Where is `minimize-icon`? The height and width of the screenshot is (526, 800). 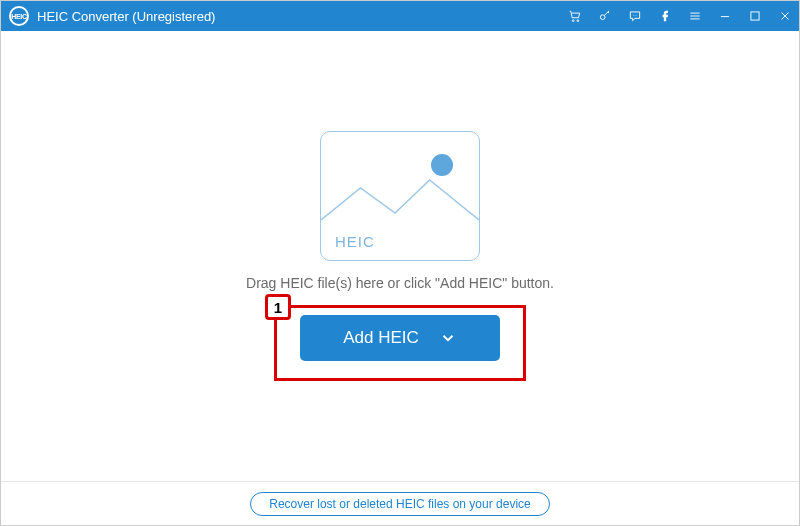 minimize-icon is located at coordinates (725, 16).